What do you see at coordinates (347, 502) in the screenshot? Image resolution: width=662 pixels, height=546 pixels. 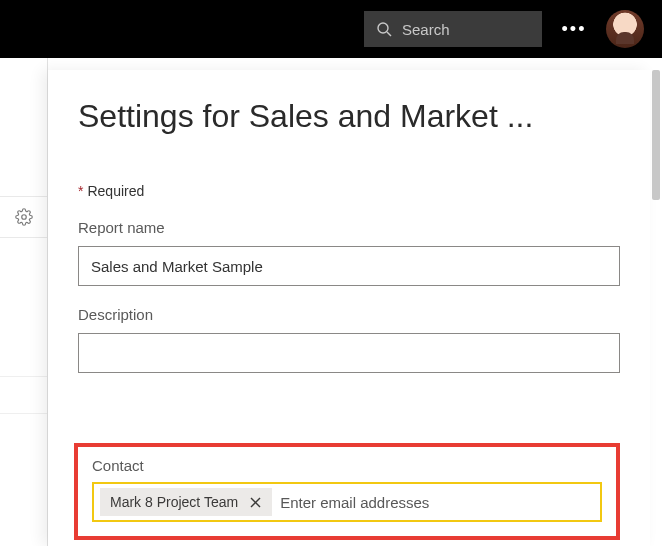 I see `contact-field: Mark 8 Project Team` at bounding box center [347, 502].